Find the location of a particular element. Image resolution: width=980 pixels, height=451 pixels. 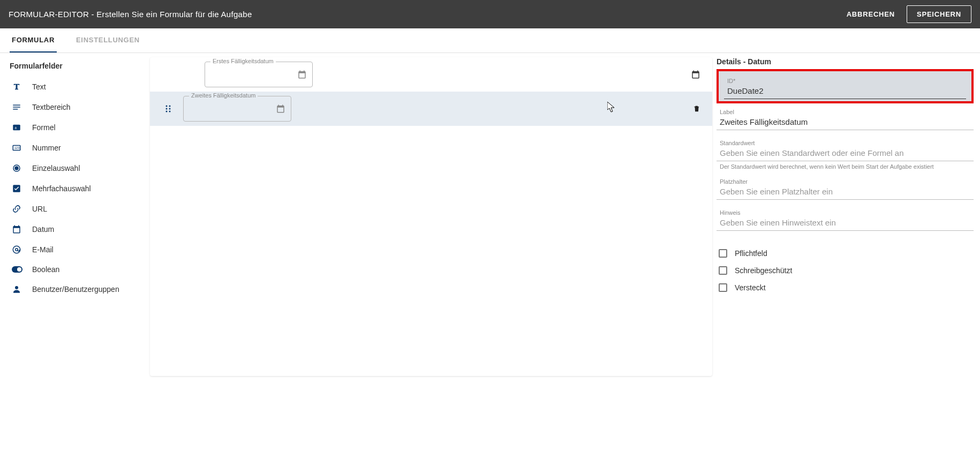

hidden-label: Versteckt is located at coordinates (750, 288).